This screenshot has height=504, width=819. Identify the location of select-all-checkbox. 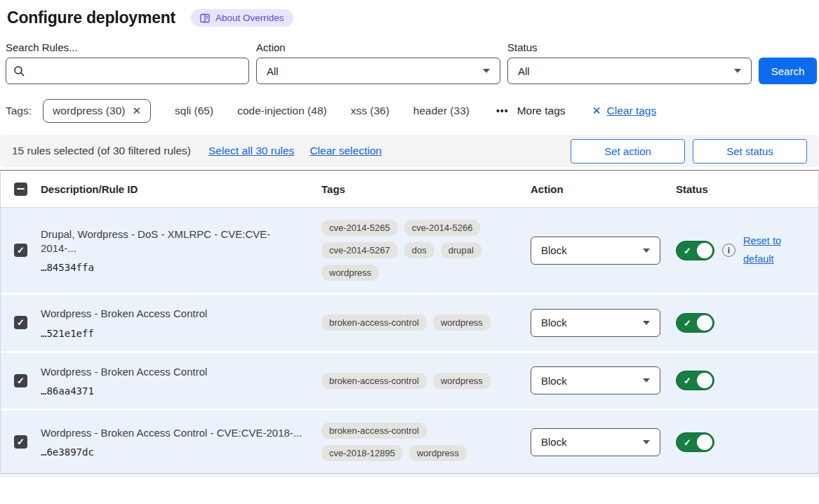
(21, 190).